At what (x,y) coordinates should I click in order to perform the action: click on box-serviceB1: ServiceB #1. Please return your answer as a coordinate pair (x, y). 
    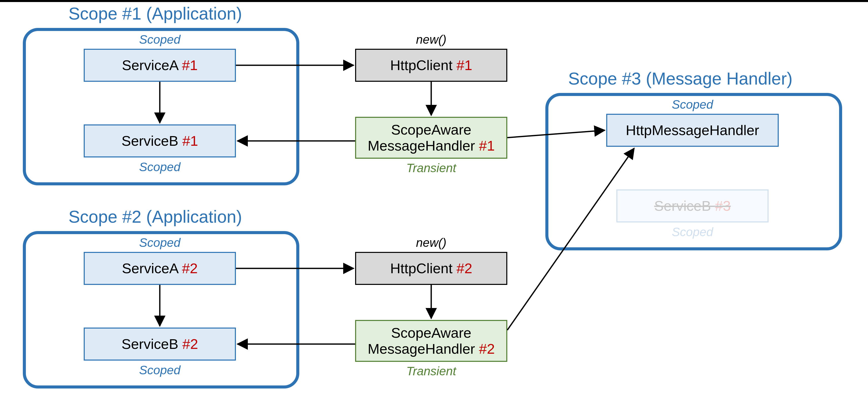
    Looking at the image, I should click on (160, 141).